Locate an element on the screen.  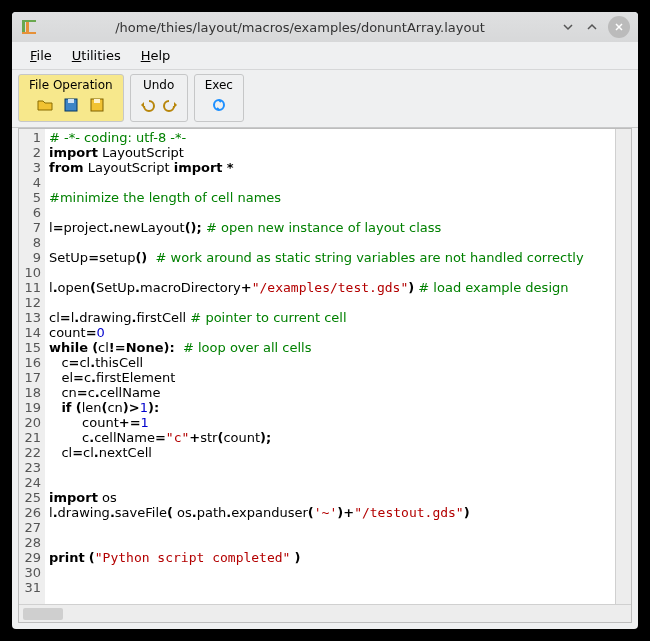
line-number-gutter: 1234567891011121314151617181920212223242… is located at coordinates (32, 366).